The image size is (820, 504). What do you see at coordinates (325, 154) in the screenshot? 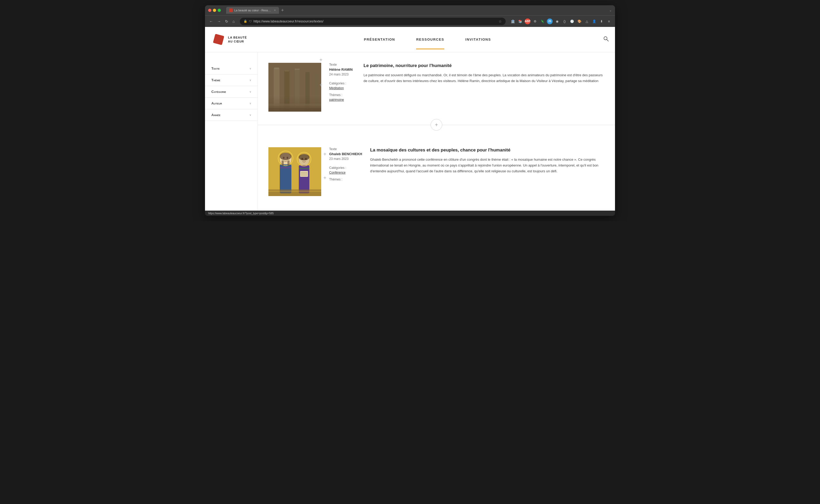
I see `add-icon-top-2: +` at bounding box center [325, 154].